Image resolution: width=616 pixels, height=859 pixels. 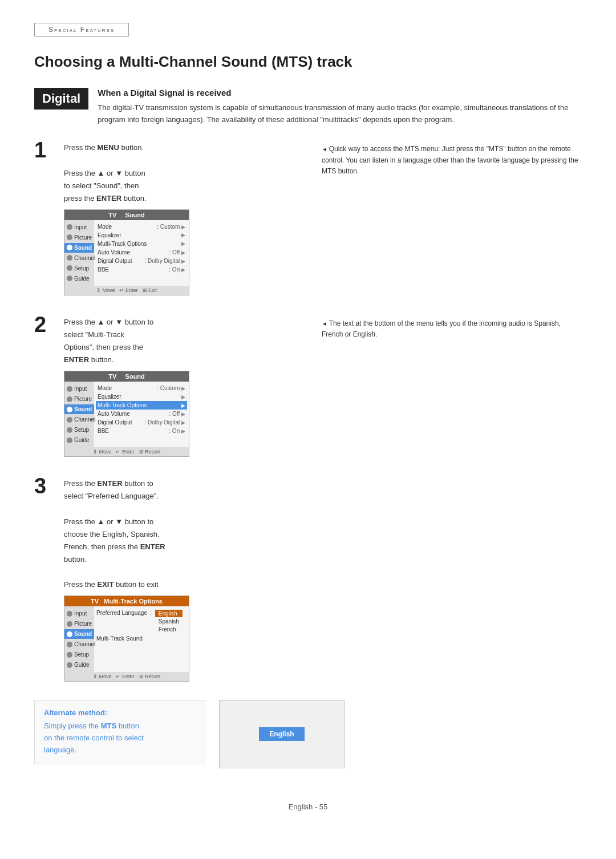 What do you see at coordinates (308, 807) in the screenshot?
I see `page-footer: English - 55` at bounding box center [308, 807].